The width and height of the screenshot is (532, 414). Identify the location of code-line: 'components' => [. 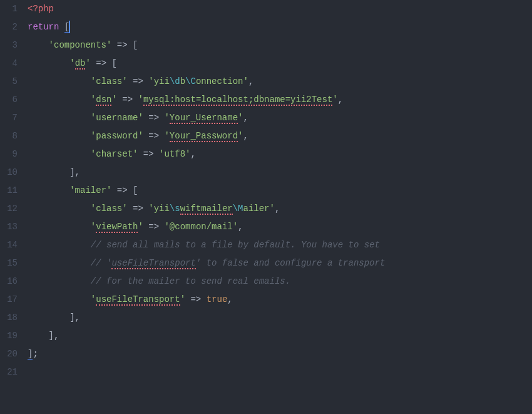
(280, 45).